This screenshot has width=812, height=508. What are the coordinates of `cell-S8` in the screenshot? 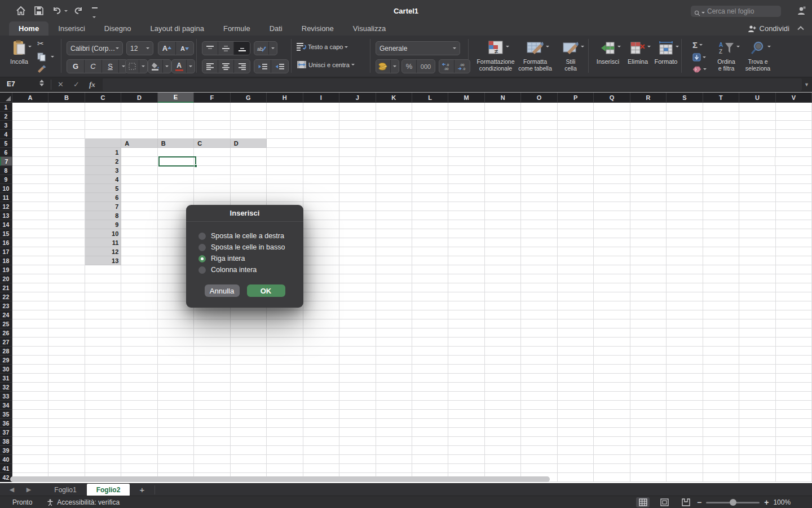 It's located at (685, 170).